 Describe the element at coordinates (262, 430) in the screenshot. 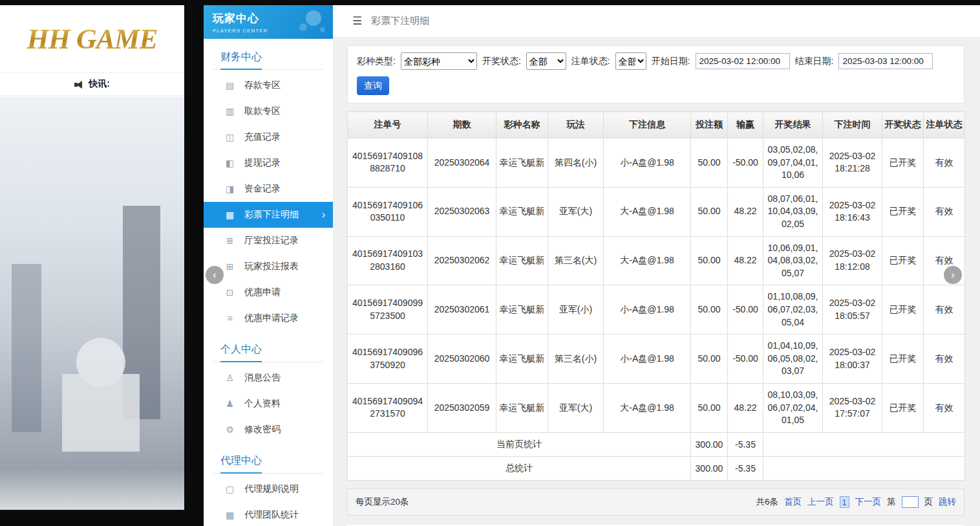

I see `sidebar-item-label: 修改密码` at that location.